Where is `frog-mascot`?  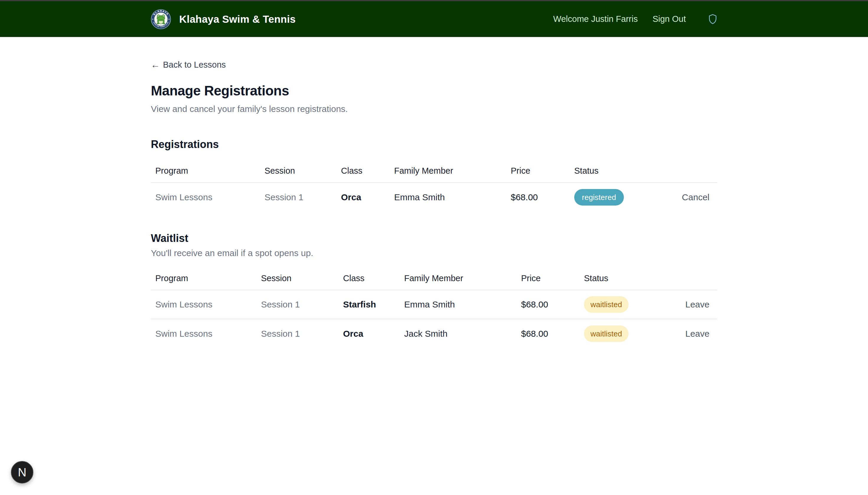 frog-mascot is located at coordinates (161, 19).